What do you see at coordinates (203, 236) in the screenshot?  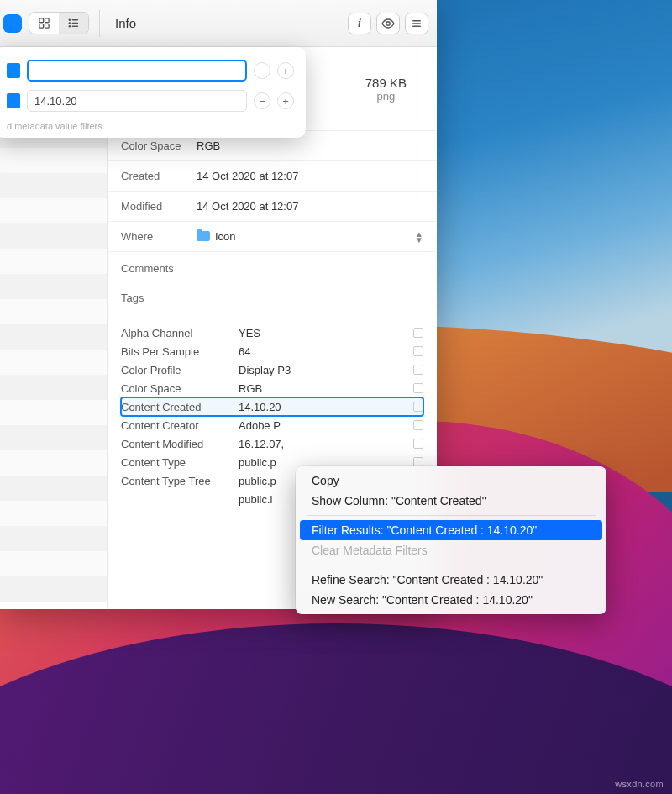 I see `folder-icon` at bounding box center [203, 236].